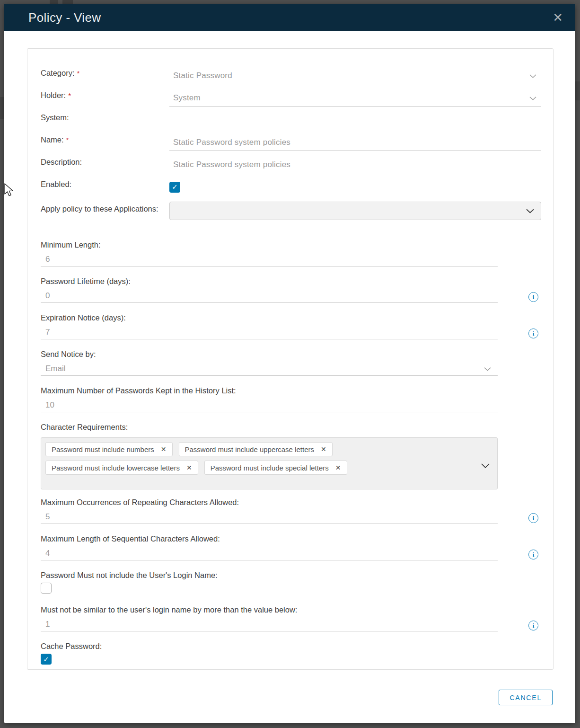  I want to click on system-label: System:, so click(55, 117).